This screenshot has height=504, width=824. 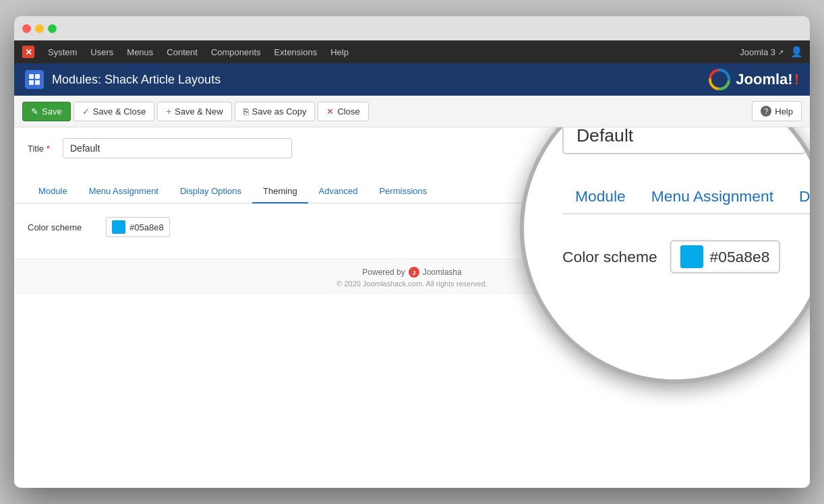 What do you see at coordinates (343, 112) in the screenshot?
I see `close-button: ✕ Close` at bounding box center [343, 112].